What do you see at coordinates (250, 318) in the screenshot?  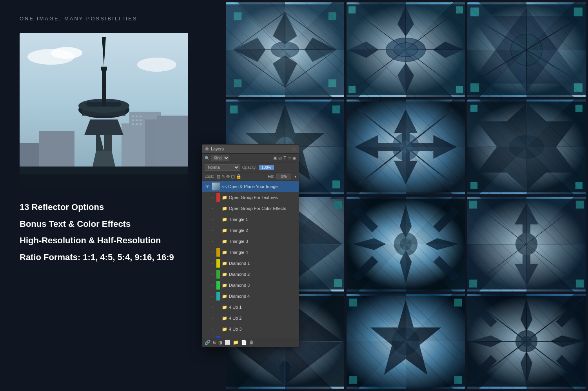 I see `layer-item-4up2: 👁 › 📁 4 Up 2` at bounding box center [250, 318].